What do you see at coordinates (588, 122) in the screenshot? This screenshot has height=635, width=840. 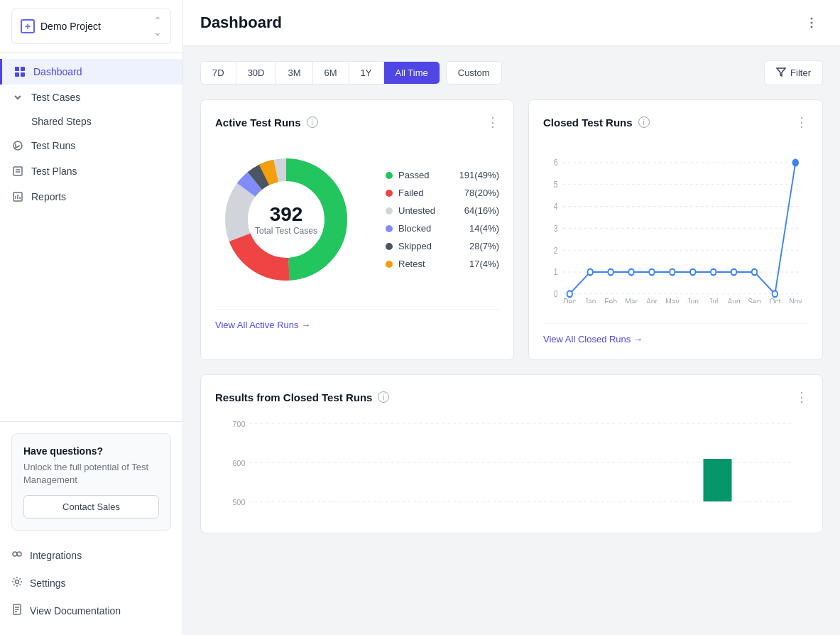 I see `closed-test-runs-title: Closed Test Runs` at bounding box center [588, 122].